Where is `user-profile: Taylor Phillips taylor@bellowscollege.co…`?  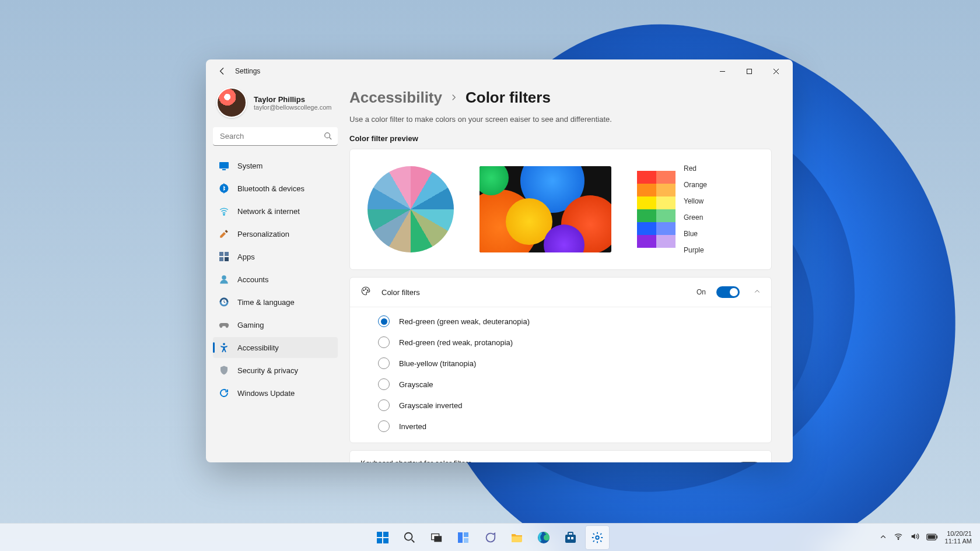 user-profile: Taylor Phillips taylor@bellowscollege.co… is located at coordinates (275, 105).